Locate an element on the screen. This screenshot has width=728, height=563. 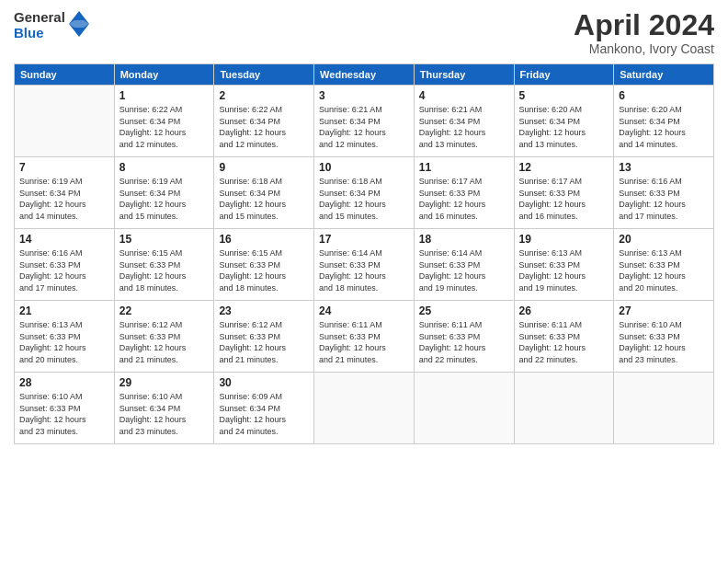
day-info: Sunrise: 6:12 AM Sunset: 6:33 PM Dayligh… is located at coordinates (165, 342).